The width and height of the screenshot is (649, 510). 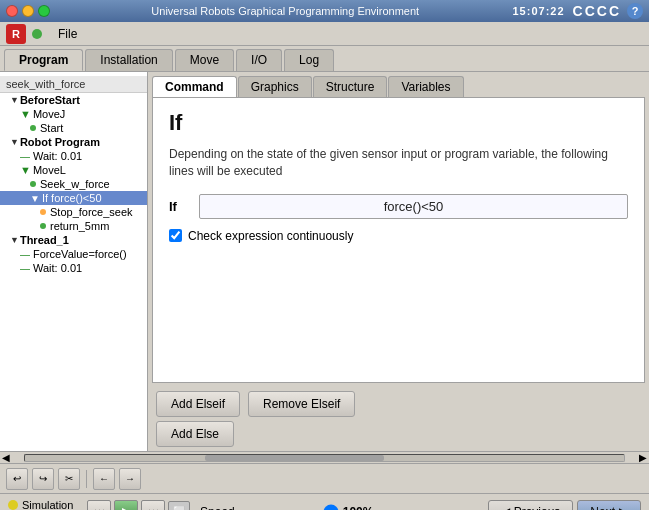 What do you see at coordinates (539, 11) in the screenshot?
I see `window-time: 15:07:22` at bounding box center [539, 11].